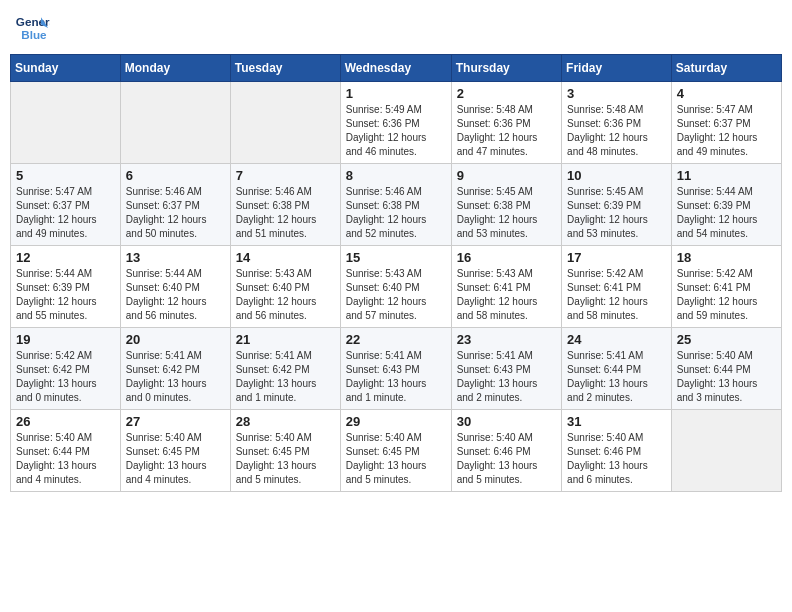 This screenshot has height=612, width=792. Describe the element at coordinates (66, 205) in the screenshot. I see `calendar-cell: 5Sunrise: 5:47 AM Sunset: 6:37 PM Daylig…` at that location.